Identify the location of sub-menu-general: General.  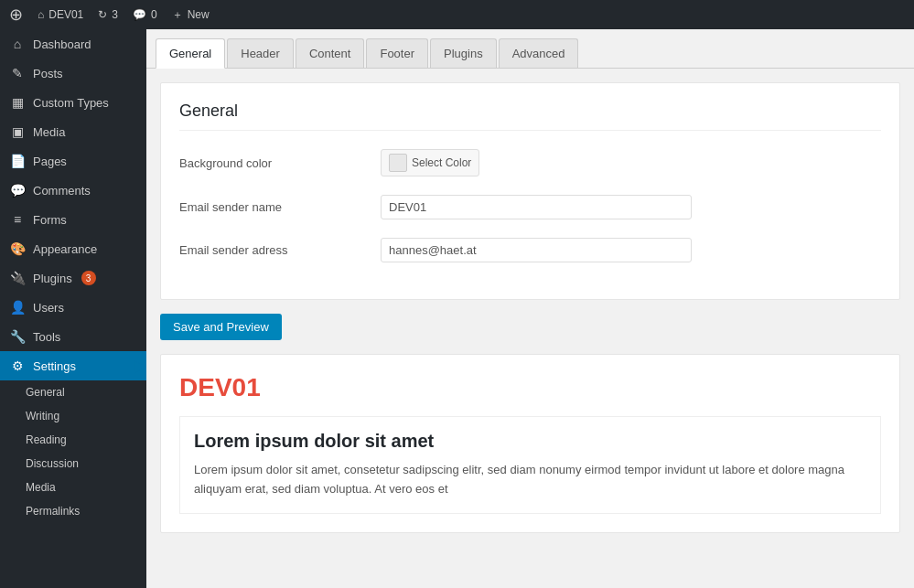
(73, 392).